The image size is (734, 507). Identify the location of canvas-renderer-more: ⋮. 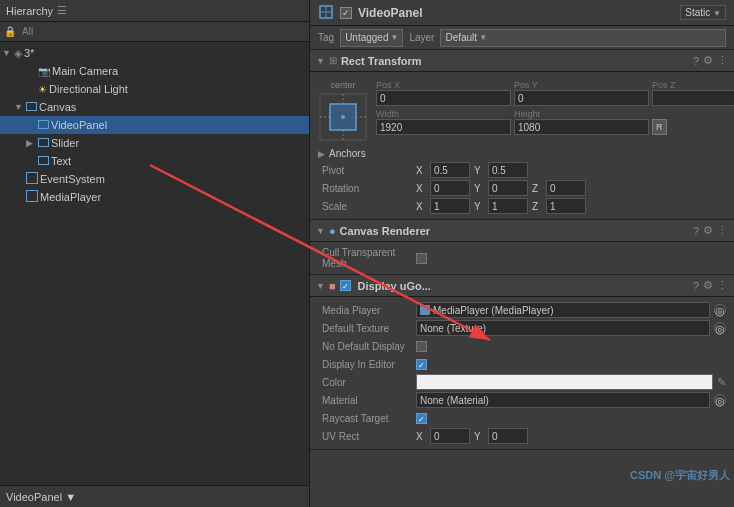
(722, 230).